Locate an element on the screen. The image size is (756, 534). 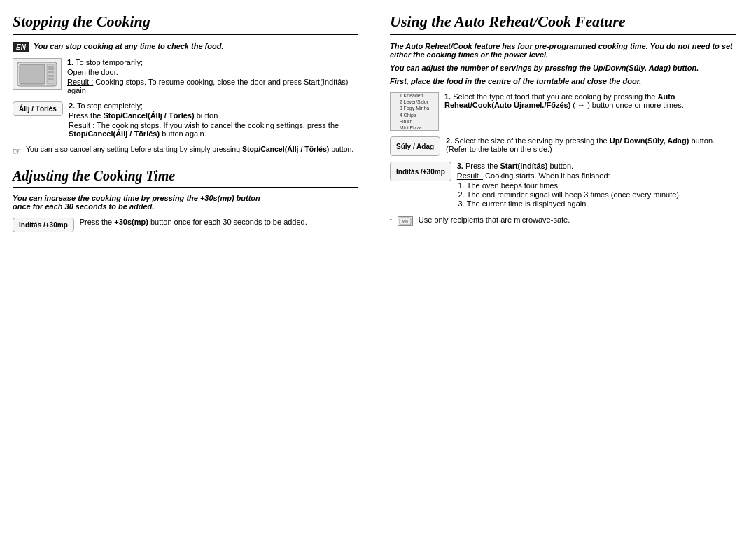
section-adjusting: Adjusting the Cooking Time You can incre… is located at coordinates (186, 200).